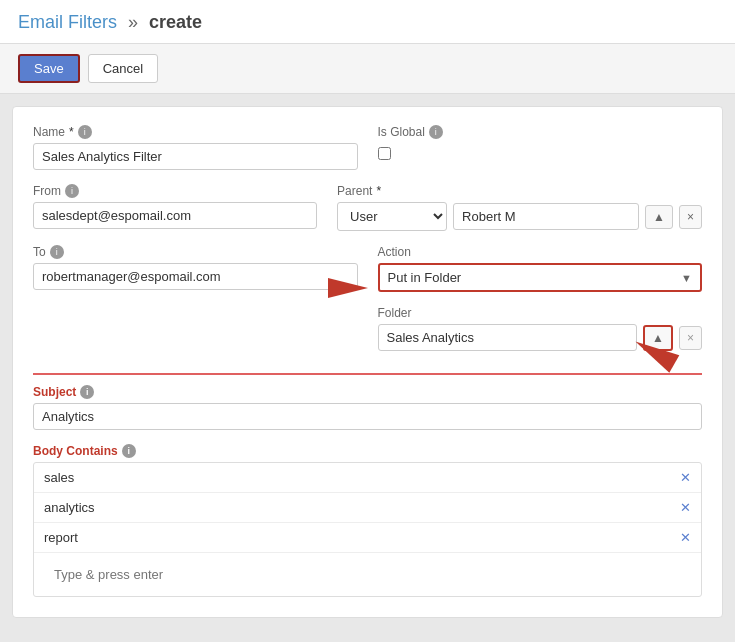  What do you see at coordinates (175, 216) in the screenshot?
I see `from-input` at bounding box center [175, 216].